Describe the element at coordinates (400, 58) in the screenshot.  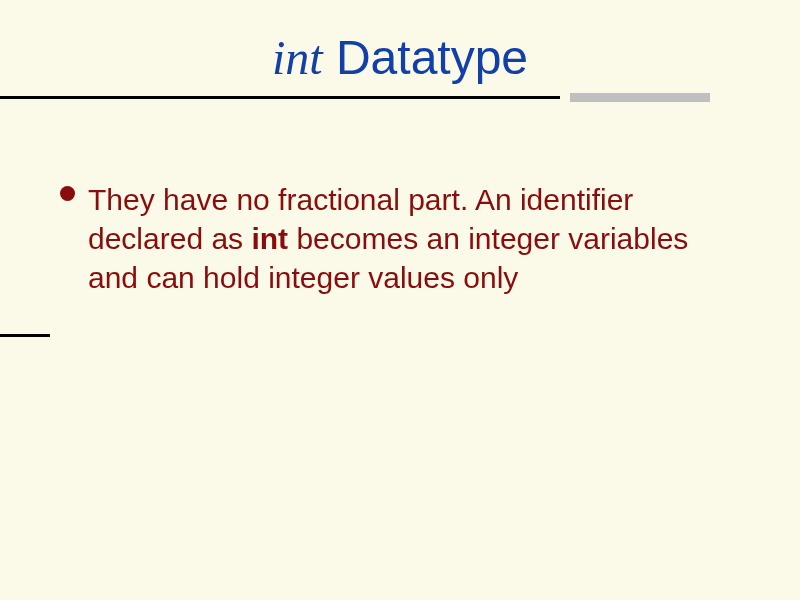
I see `slide-title: int Datatype` at that location.